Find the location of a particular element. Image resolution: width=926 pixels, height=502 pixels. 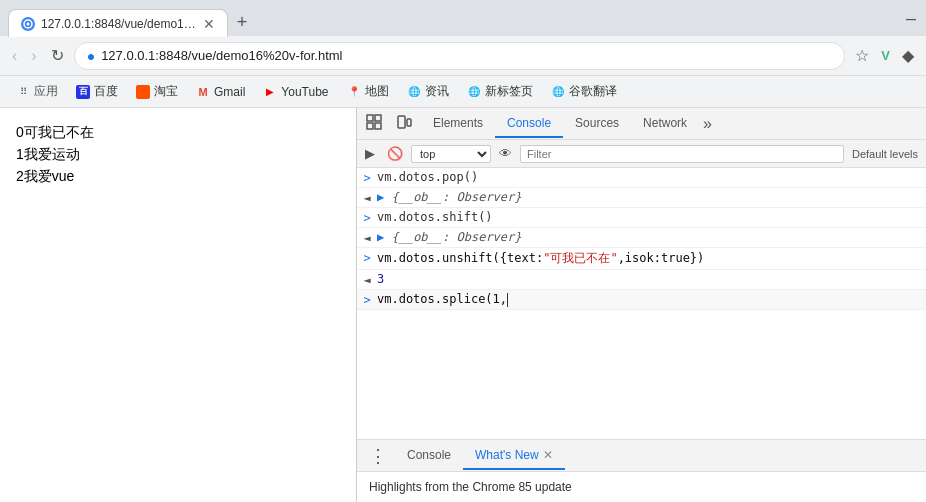

newtab-icon: 🌐 is located at coordinates (474, 92).